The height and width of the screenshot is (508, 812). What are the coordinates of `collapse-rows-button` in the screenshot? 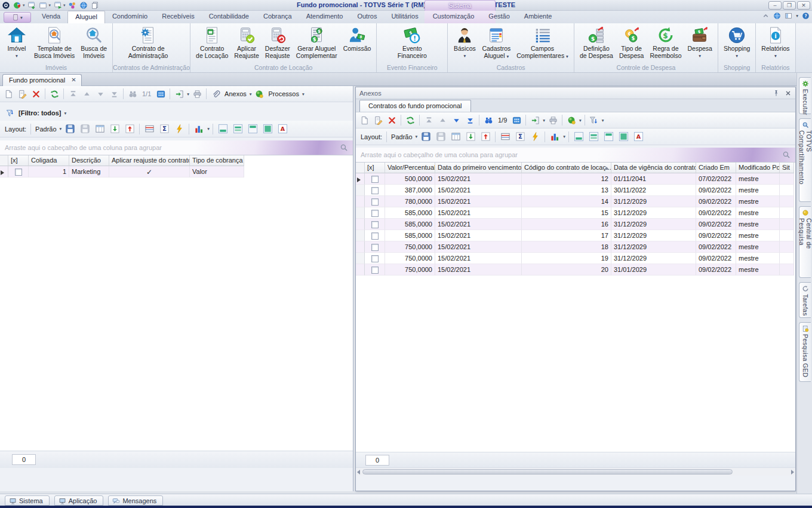 It's located at (130, 129).